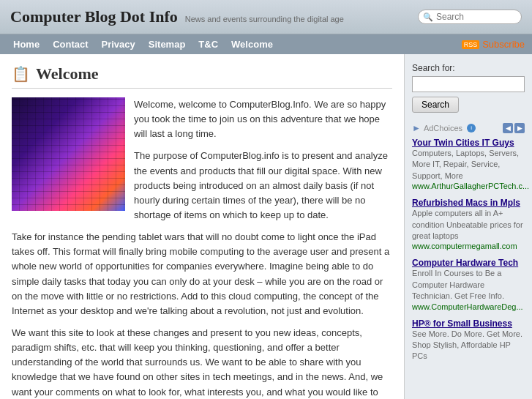 The image size is (532, 399). Describe the element at coordinates (470, 17) in the screenshot. I see `header-search-box: 🔍` at that location.